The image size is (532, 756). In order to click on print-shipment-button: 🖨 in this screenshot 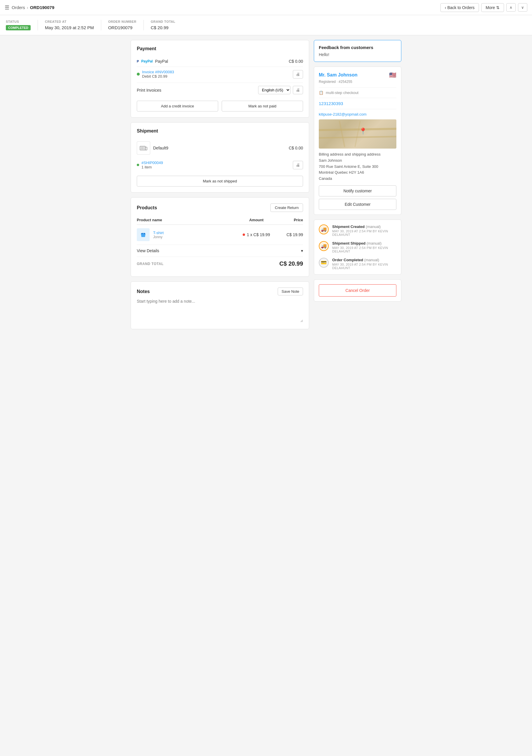, I will do `click(298, 165)`.